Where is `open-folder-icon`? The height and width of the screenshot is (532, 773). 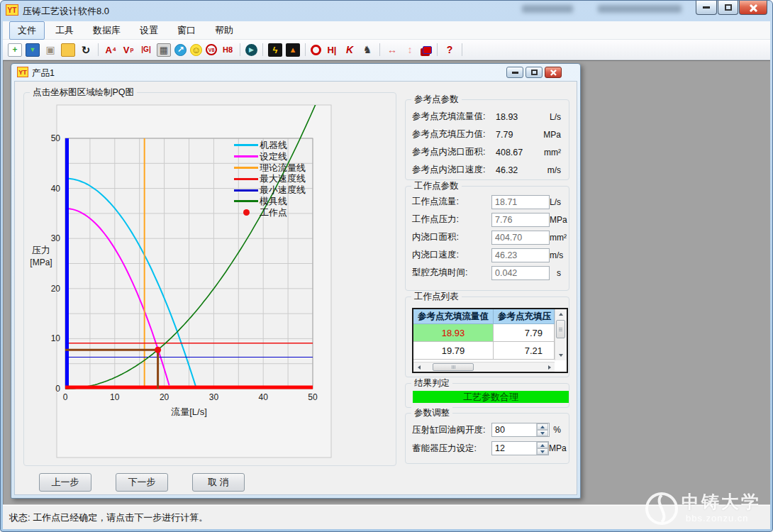
open-folder-icon is located at coordinates (68, 50).